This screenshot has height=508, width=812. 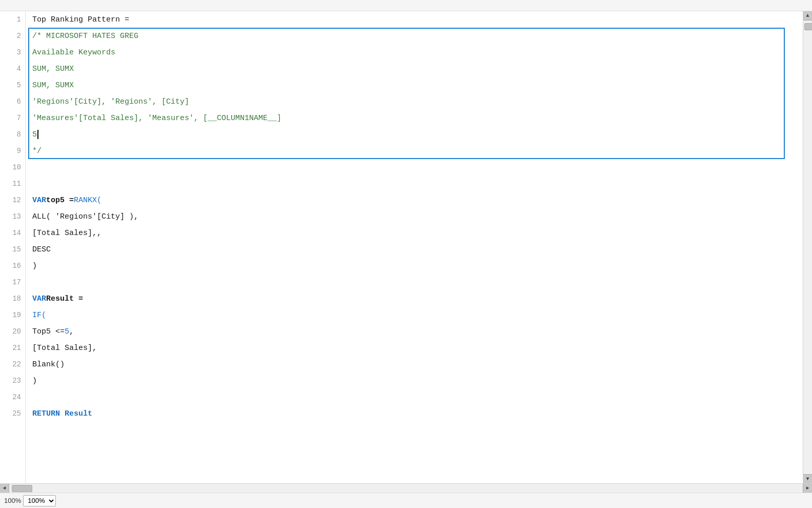 I want to click on line-number-24: 24, so click(x=12, y=397).